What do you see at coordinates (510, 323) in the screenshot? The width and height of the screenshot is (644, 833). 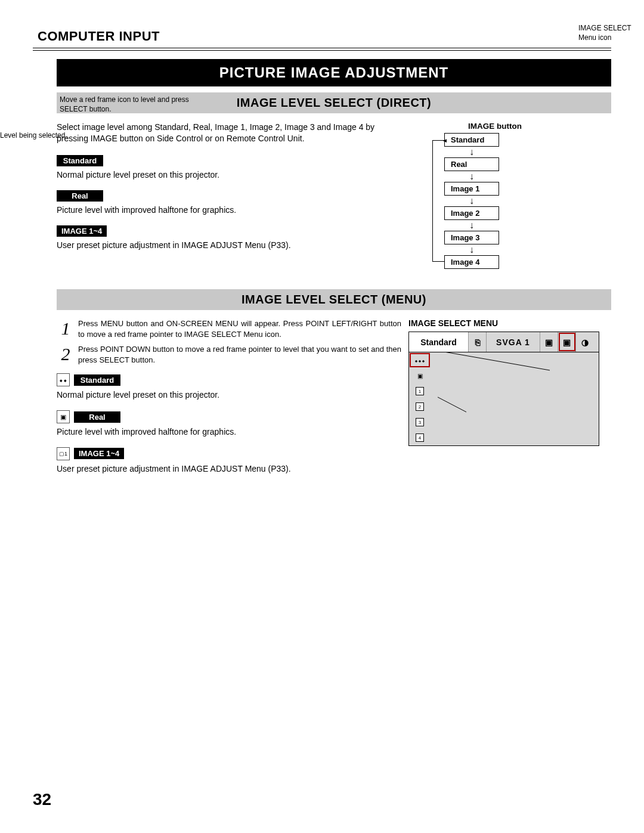 I see `osd-title: IMAGE SELECT MENU` at bounding box center [510, 323].